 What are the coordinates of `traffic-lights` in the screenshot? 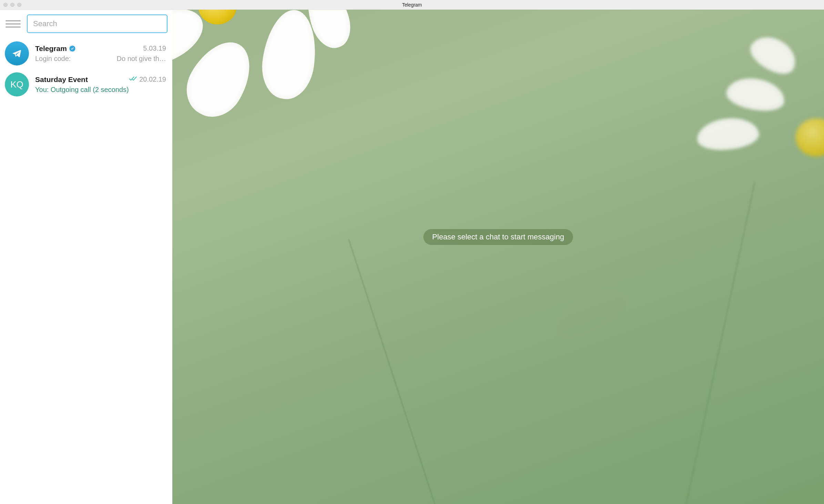 It's located at (11, 5).